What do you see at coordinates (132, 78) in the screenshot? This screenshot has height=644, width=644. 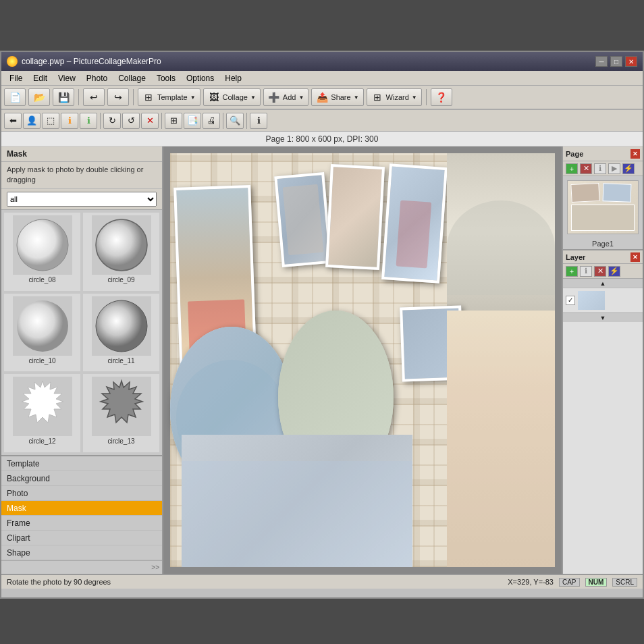 I see `menu-collage: Collage` at bounding box center [132, 78].